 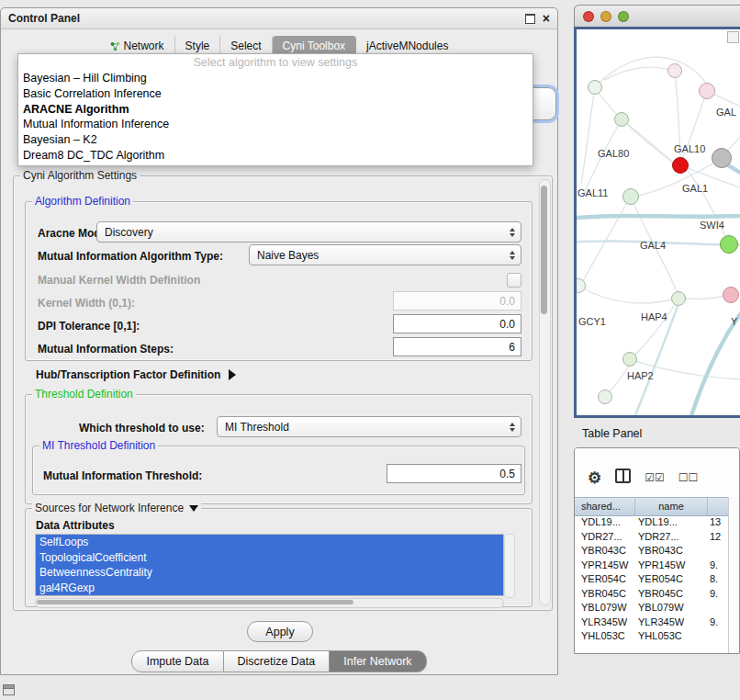 I want to click on attribute-item: TopologicalCoefficient, so click(x=270, y=559).